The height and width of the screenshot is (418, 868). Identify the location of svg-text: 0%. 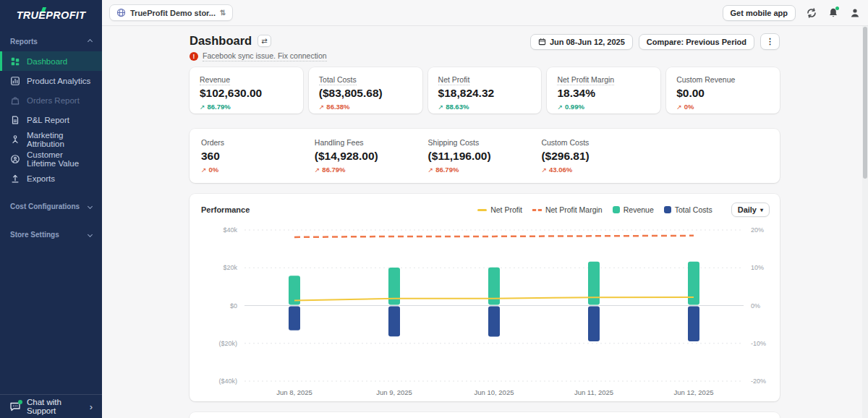
(755, 306).